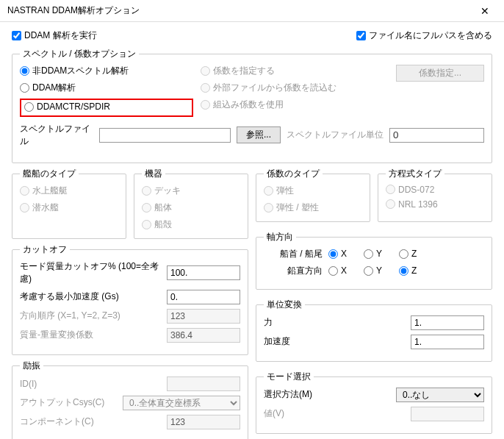 The height and width of the screenshot is (439, 504). Describe the element at coordinates (91, 316) in the screenshot. I see `dir-order-label: 方向順序 (X=1, Y=1, Z=3)` at that location.